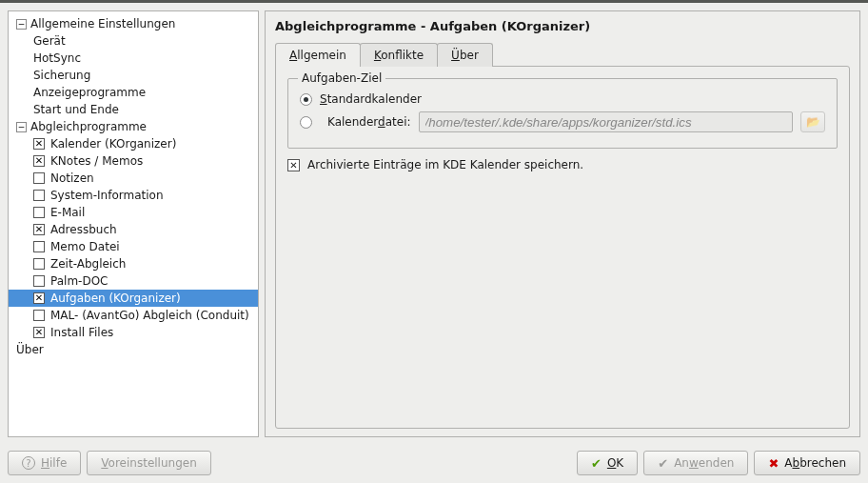 The image size is (868, 483). Describe the element at coordinates (813, 122) in the screenshot. I see `browse-button: 📂` at that location.